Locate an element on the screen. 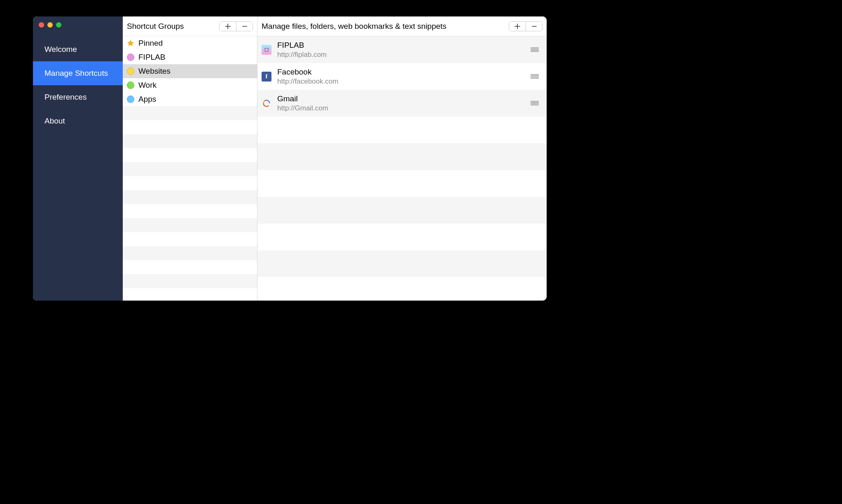 Image resolution: width=842 pixels, height=504 pixels. group-label: FIPLAB is located at coordinates (152, 57).